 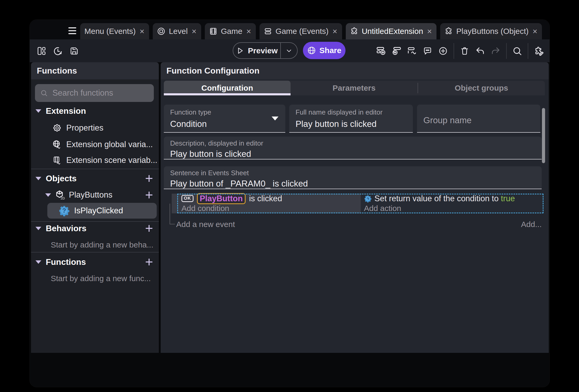 What do you see at coordinates (57, 160) in the screenshot?
I see `scene-variable-icon` at bounding box center [57, 160].